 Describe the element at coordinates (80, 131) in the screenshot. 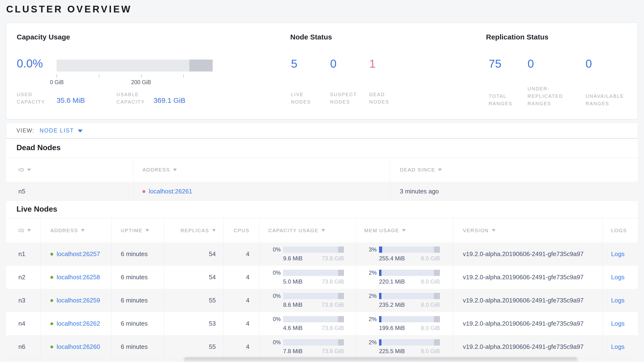

I see `dropdown-caret-icon` at that location.